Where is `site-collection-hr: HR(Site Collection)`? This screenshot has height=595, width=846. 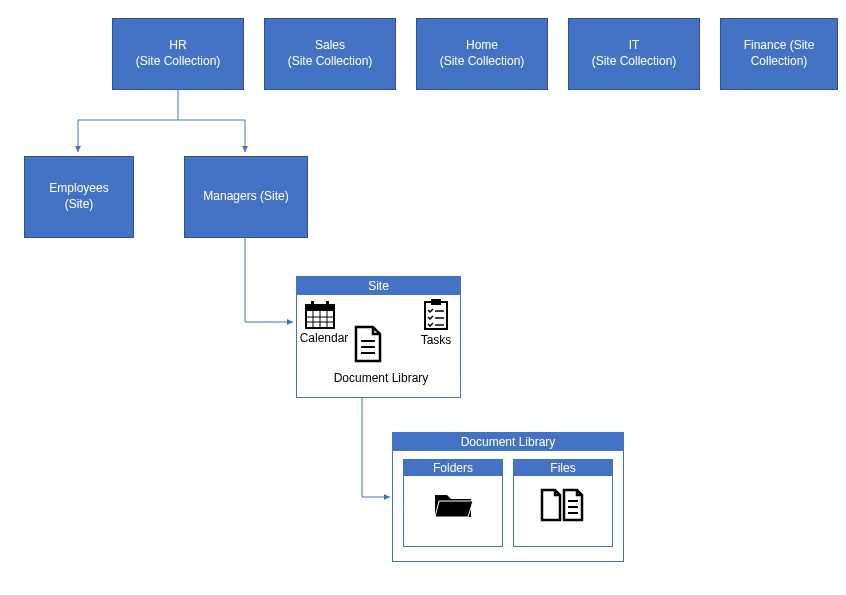 site-collection-hr: HR(Site Collection) is located at coordinates (178, 54).